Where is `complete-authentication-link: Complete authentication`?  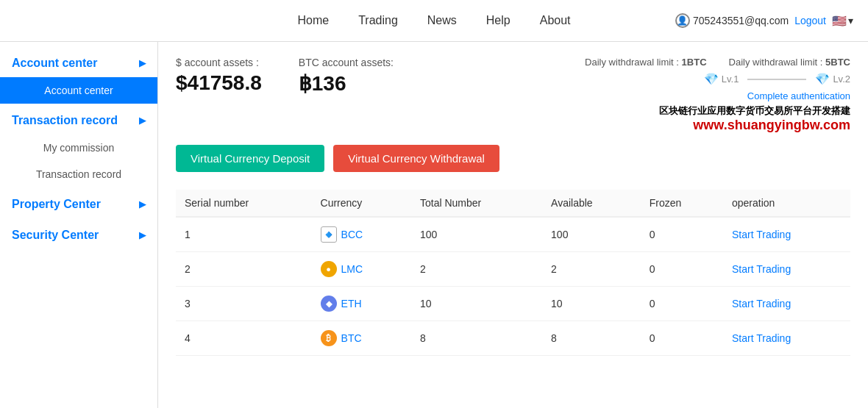
complete-authentication-link: Complete authentication is located at coordinates (799, 96).